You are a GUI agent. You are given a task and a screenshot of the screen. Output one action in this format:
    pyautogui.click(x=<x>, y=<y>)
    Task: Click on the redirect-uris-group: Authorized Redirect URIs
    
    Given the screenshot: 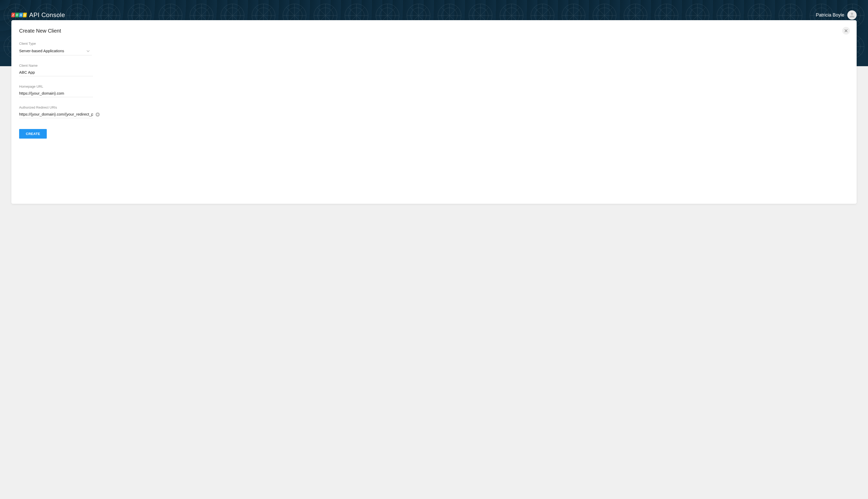 What is the action you would take?
    pyautogui.click(x=434, y=112)
    